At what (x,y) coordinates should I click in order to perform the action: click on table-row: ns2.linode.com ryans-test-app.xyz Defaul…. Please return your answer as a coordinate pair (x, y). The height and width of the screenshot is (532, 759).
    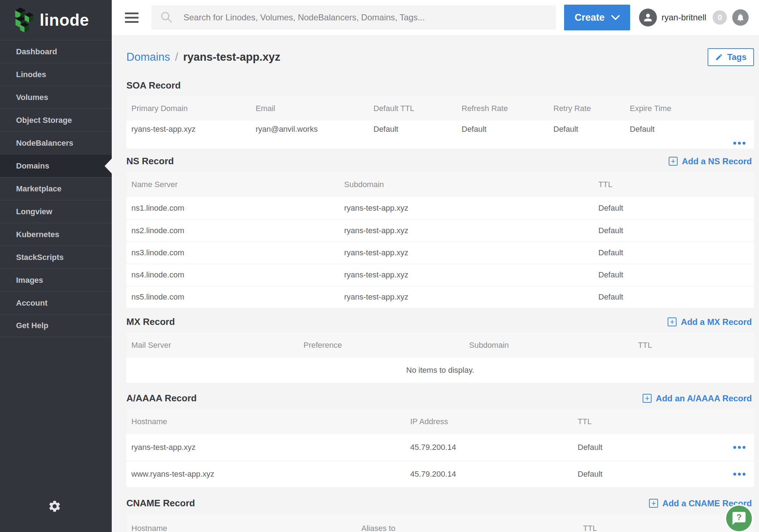
    Looking at the image, I should click on (440, 230).